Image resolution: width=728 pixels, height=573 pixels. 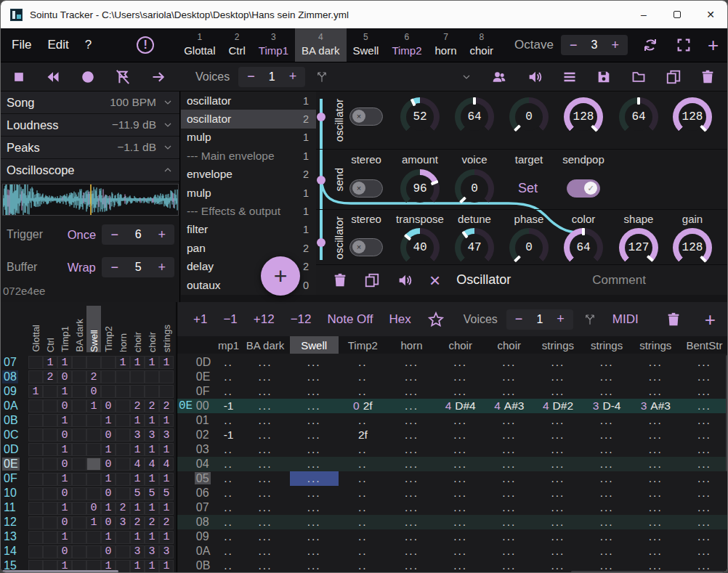 I want to click on buffer-mode-button: Wrap, so click(x=85, y=267).